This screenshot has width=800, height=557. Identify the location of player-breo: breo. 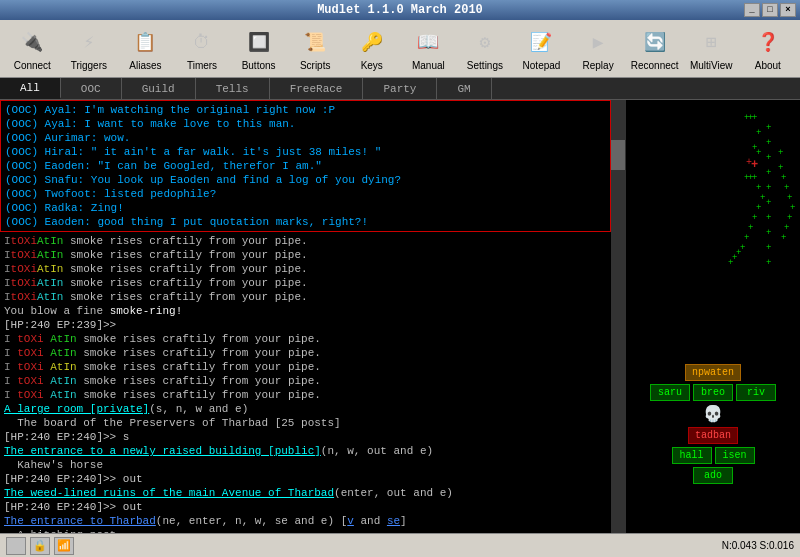
(713, 392).